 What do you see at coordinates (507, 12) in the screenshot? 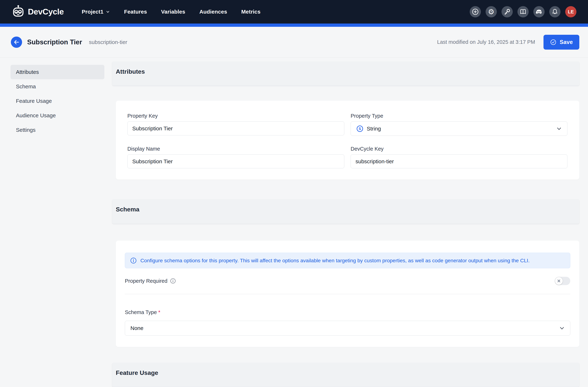
I see `api-keys-button` at bounding box center [507, 12].